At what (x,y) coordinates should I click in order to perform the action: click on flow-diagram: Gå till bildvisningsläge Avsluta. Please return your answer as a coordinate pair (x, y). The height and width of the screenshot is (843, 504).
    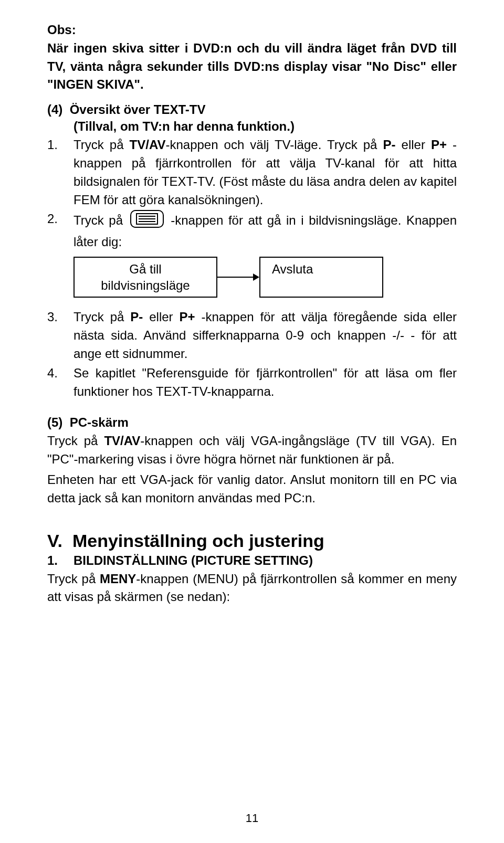
    Looking at the image, I should click on (265, 277).